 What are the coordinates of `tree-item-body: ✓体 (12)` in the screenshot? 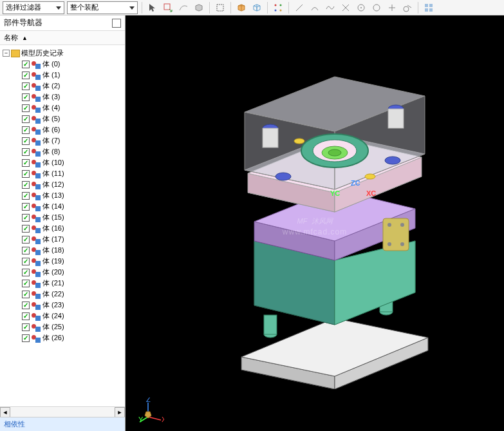 It's located at (62, 184).